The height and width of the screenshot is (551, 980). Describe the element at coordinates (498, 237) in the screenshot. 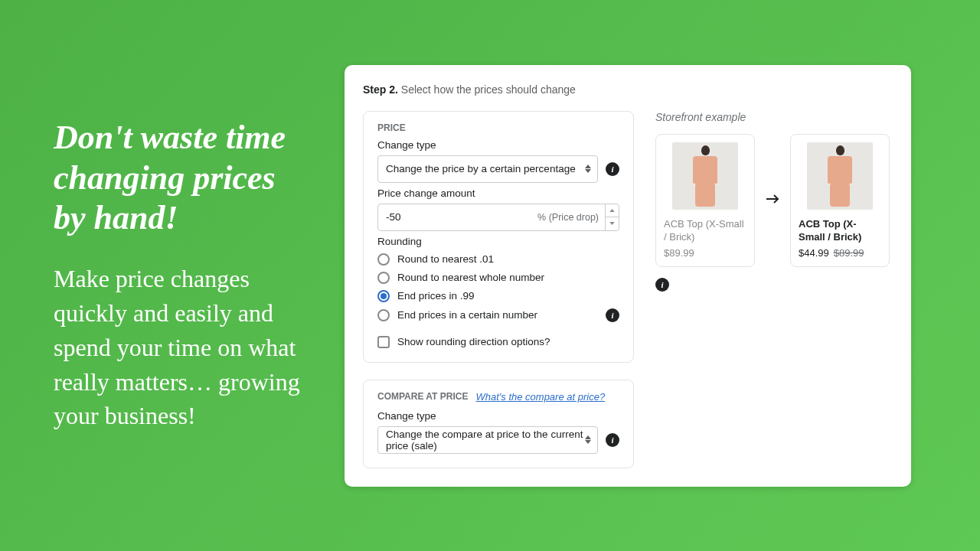

I see `price-panel: PRICE Change type Change the price by a …` at that location.